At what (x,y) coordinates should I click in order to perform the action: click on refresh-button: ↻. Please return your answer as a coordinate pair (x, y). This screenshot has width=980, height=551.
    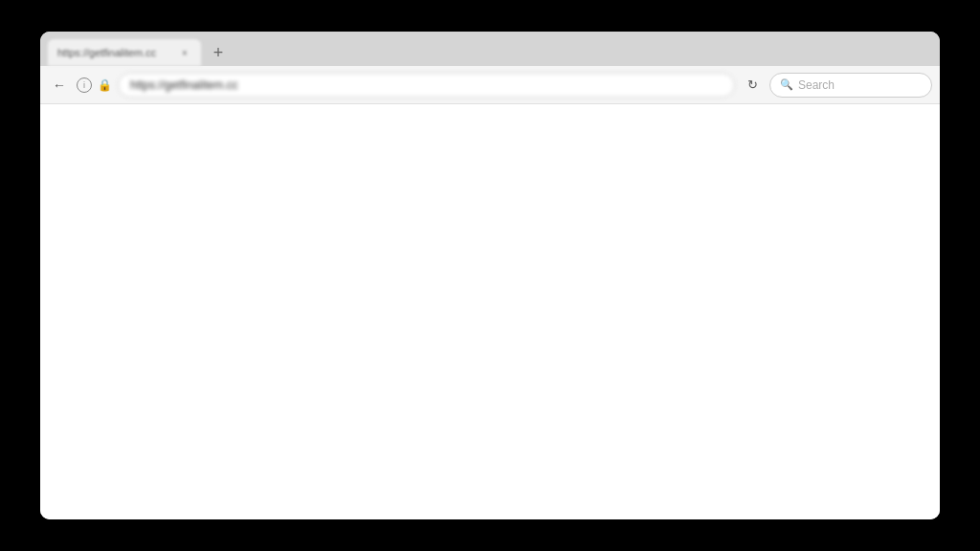
    Looking at the image, I should click on (752, 85).